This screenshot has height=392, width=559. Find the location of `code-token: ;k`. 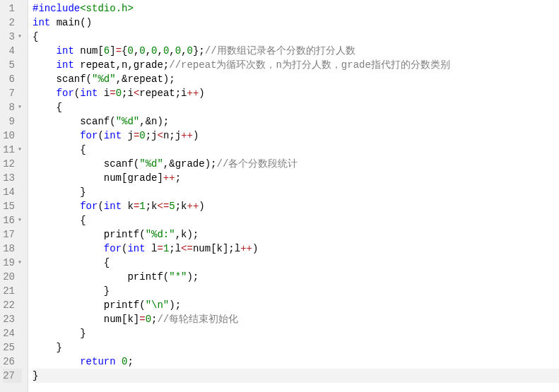

code-token: ;k is located at coordinates (181, 206).